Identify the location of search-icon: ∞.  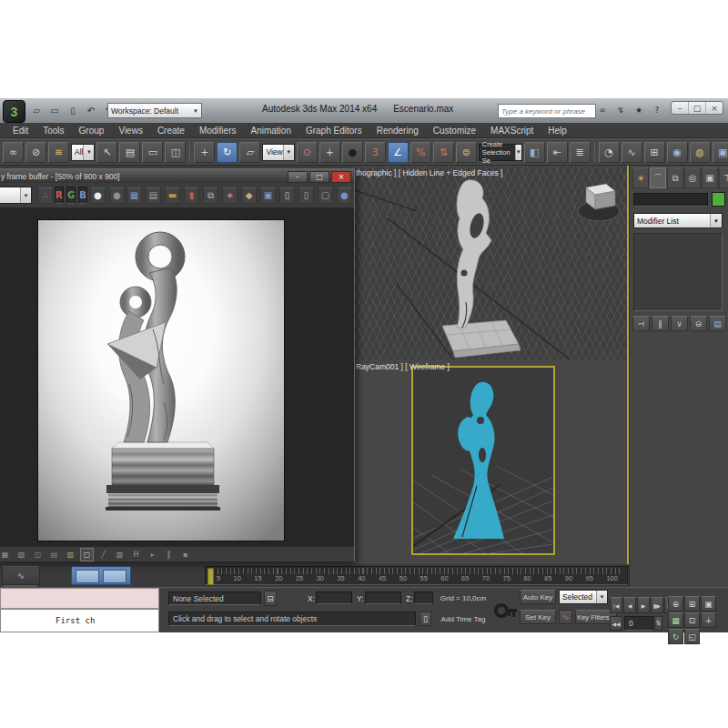
(602, 109).